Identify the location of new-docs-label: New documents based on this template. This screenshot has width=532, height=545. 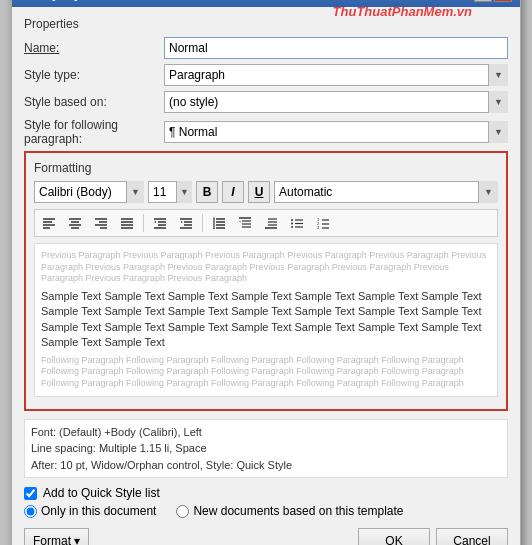
(298, 511).